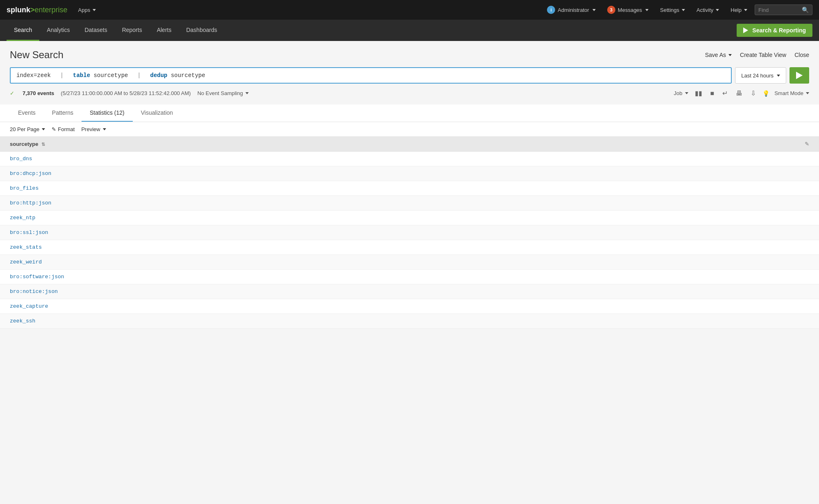  What do you see at coordinates (673, 10) in the screenshot?
I see `top-nav-settings: Settings` at bounding box center [673, 10].